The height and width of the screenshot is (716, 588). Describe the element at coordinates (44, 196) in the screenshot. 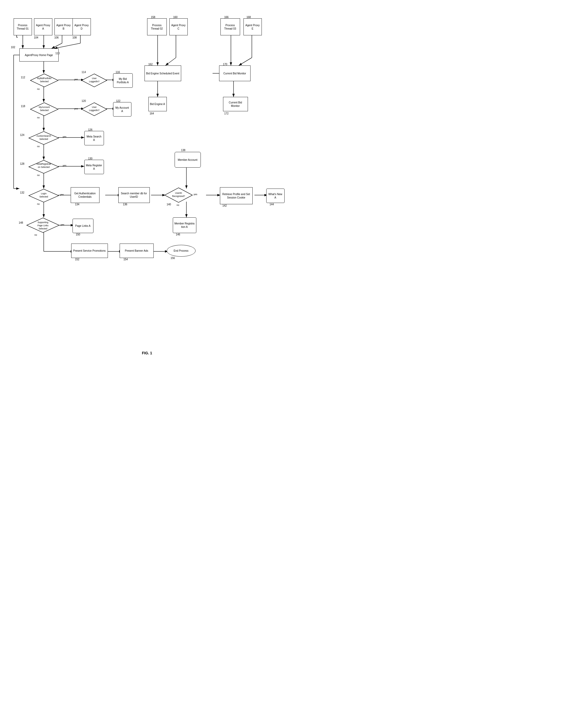

I see `login-selected-diamond: LogIn Selected` at that location.